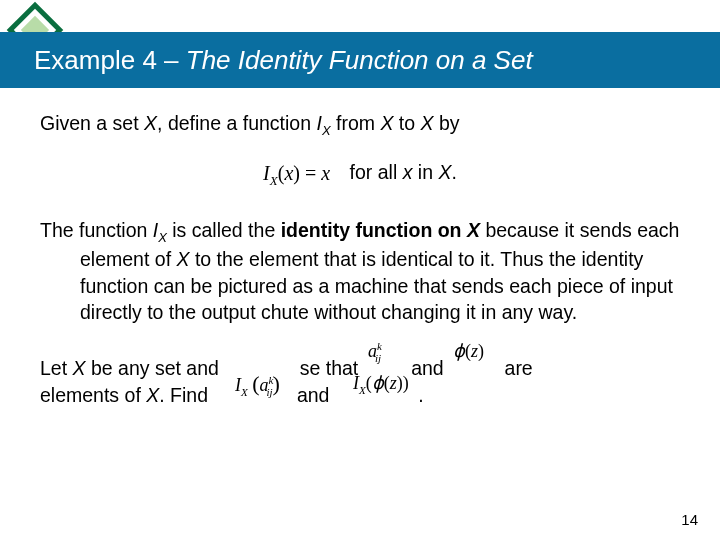 This screenshot has height=540, width=720. Describe the element at coordinates (93, 395) in the screenshot. I see `text: elements of` at that location.